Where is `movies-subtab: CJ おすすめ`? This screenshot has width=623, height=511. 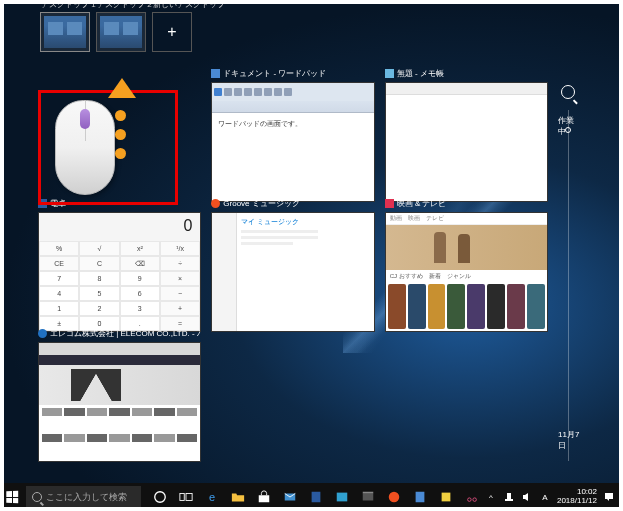
movies-subtab: CJ おすすめ is located at coordinates (406, 276).